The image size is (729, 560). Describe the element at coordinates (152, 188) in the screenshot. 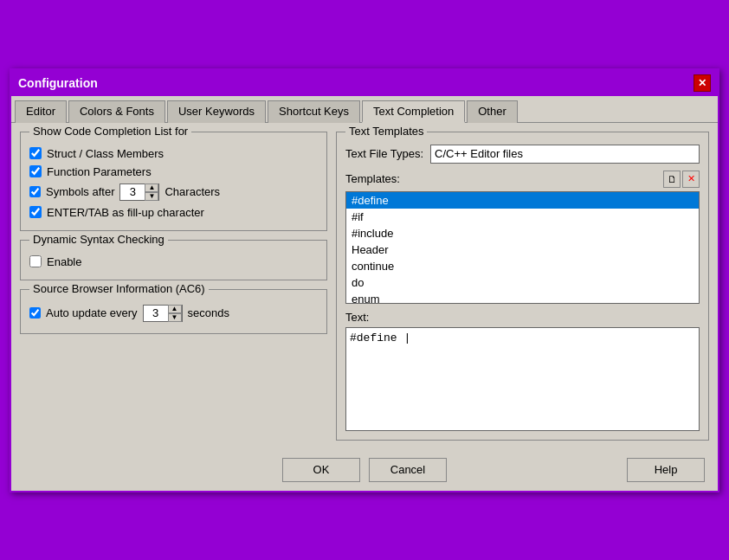

I see `symbols-spin-up: ▲` at that location.